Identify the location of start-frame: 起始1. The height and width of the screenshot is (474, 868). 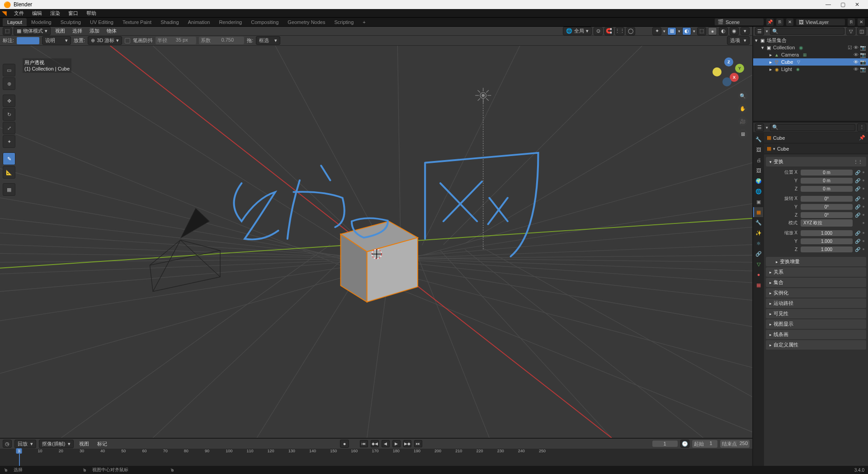
(705, 444).